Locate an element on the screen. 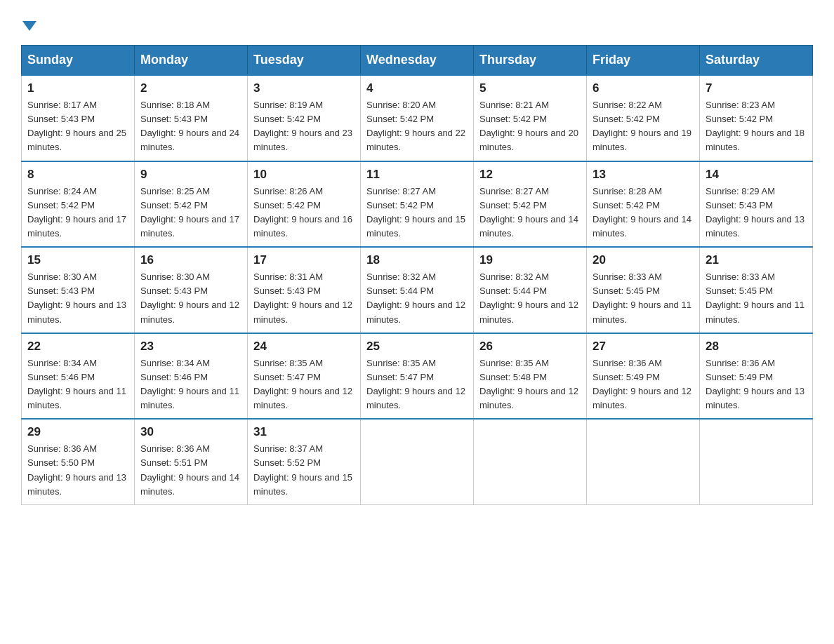 Image resolution: width=834 pixels, height=644 pixels. calendar-week-row: 1 Sunrise: 8:17 AM Sunset: 5:43 PM Dayli… is located at coordinates (417, 118).